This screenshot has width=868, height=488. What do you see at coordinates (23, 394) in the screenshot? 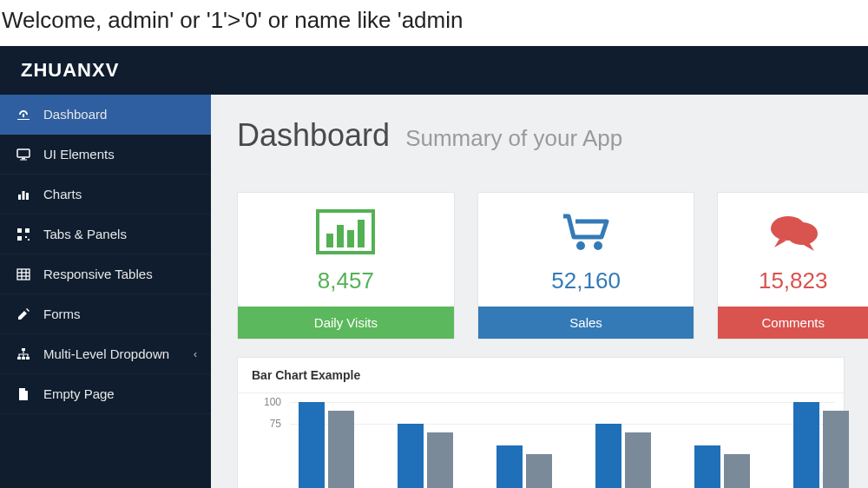
I see `file-icon` at bounding box center [23, 394].